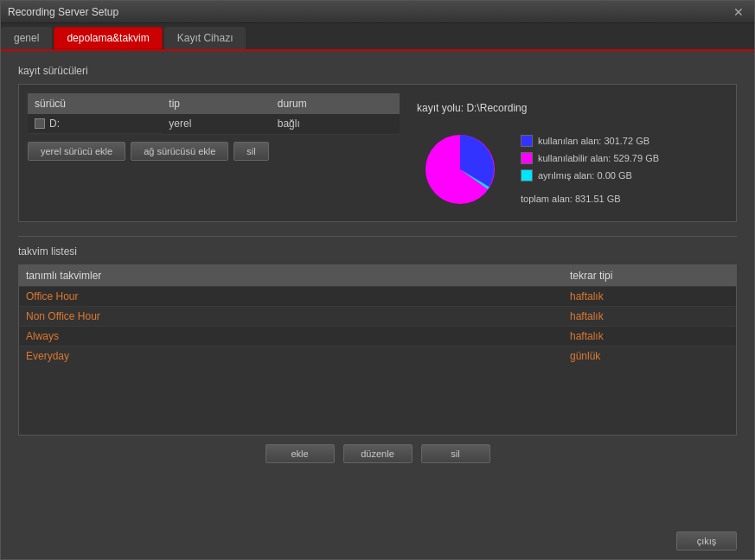  Describe the element at coordinates (214, 114) in the screenshot. I see `drive-table: sürücü tip durum D:` at that location.